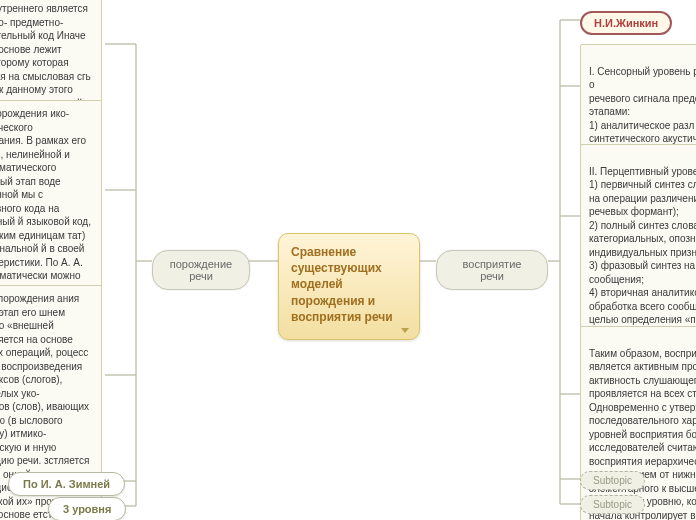 The width and height of the screenshot is (696, 520). I want to click on branch-left: порождение речи, so click(201, 270).